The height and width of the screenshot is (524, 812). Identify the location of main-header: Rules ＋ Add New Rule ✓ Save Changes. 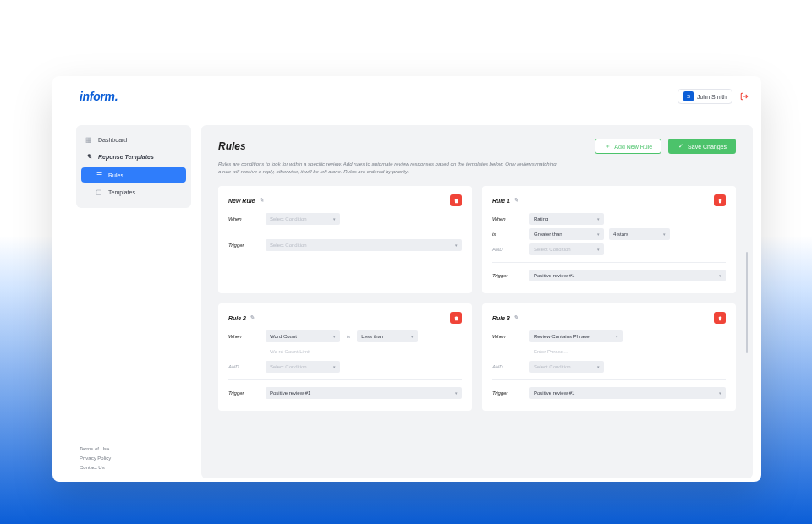
(477, 146).